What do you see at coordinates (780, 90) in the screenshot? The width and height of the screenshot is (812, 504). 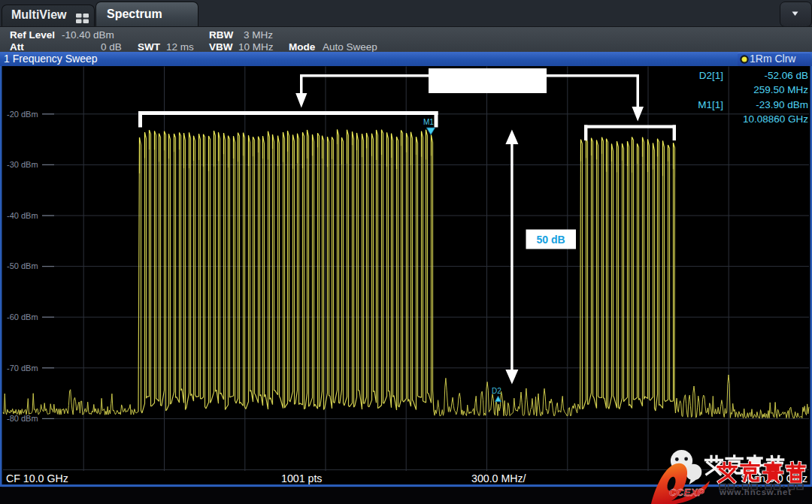 I see `svg-text: 259.50 MHz` at bounding box center [780, 90].